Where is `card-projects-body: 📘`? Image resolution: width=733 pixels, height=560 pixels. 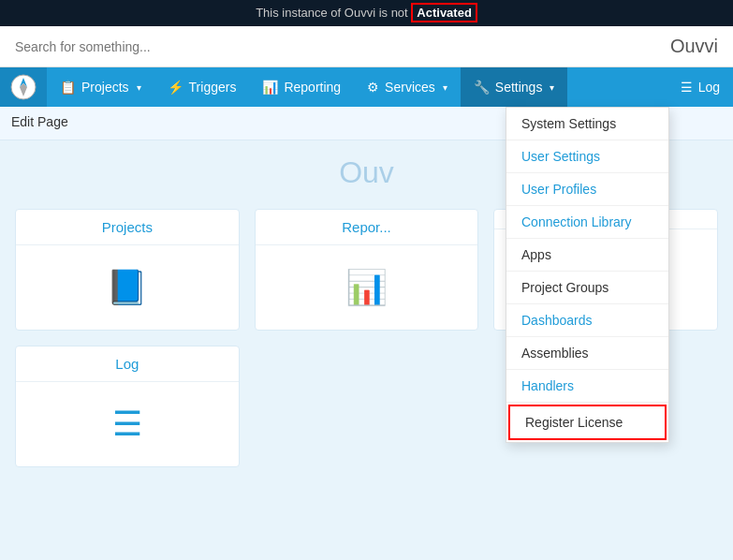
card-projects-body: 📘 is located at coordinates (127, 287).